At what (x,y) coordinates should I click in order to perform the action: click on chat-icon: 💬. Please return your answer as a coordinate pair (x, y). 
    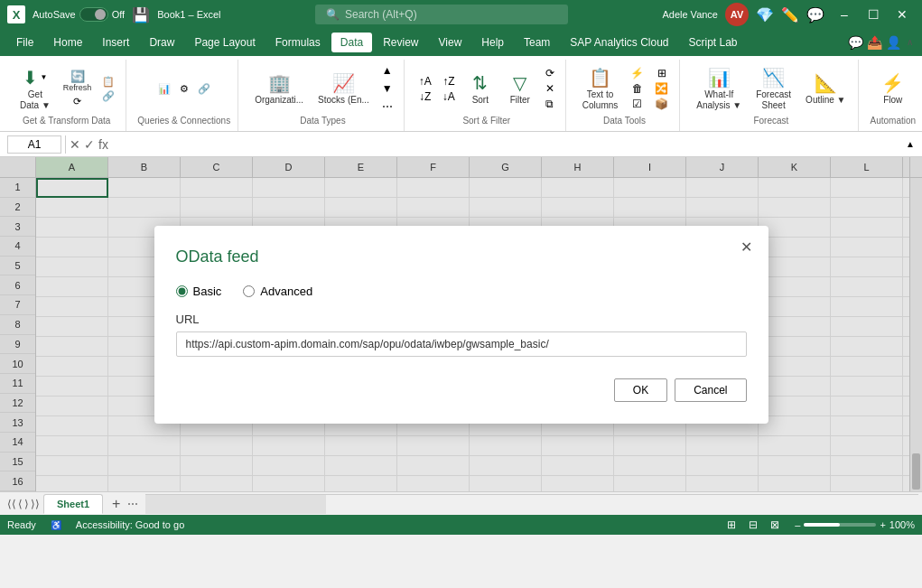
    Looking at the image, I should click on (815, 14).